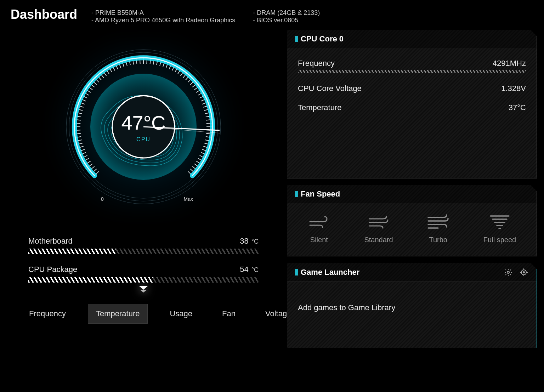 The image size is (544, 392). Describe the element at coordinates (524, 272) in the screenshot. I see `target-icon` at that location.